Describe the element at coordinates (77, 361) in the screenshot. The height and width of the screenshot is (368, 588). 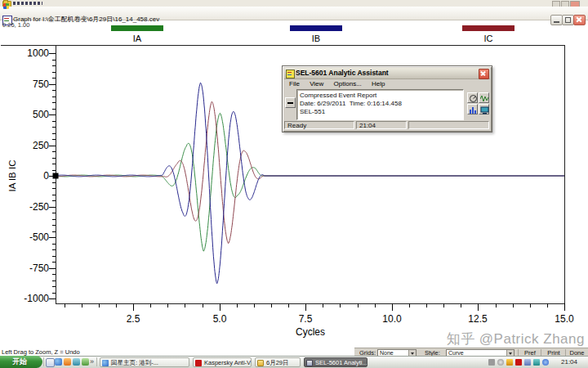
I see `messenger-icon` at that location.